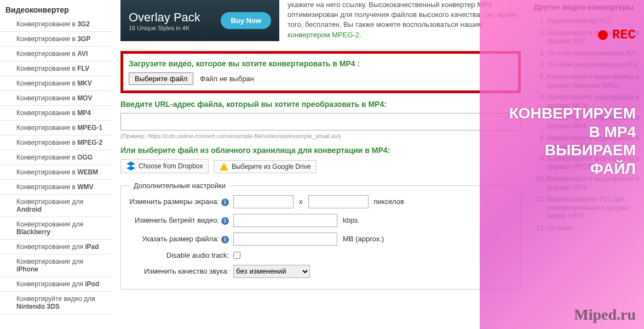  Describe the element at coordinates (237, 256) in the screenshot. I see `disable-audio-checkbox` at that location.